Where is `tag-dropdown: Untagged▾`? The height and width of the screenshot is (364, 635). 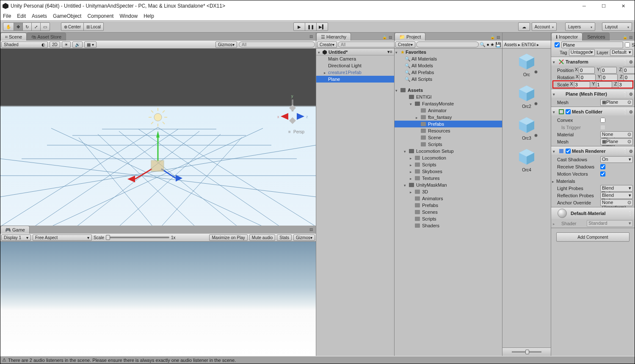
tag-dropdown: Untagged▾ is located at coordinates (582, 52).